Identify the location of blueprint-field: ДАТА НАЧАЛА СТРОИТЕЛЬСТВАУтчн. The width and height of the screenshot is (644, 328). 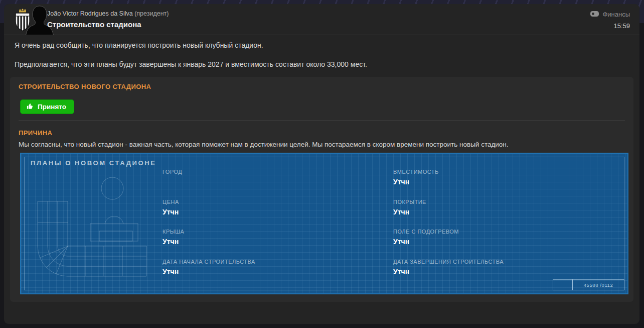
(278, 274).